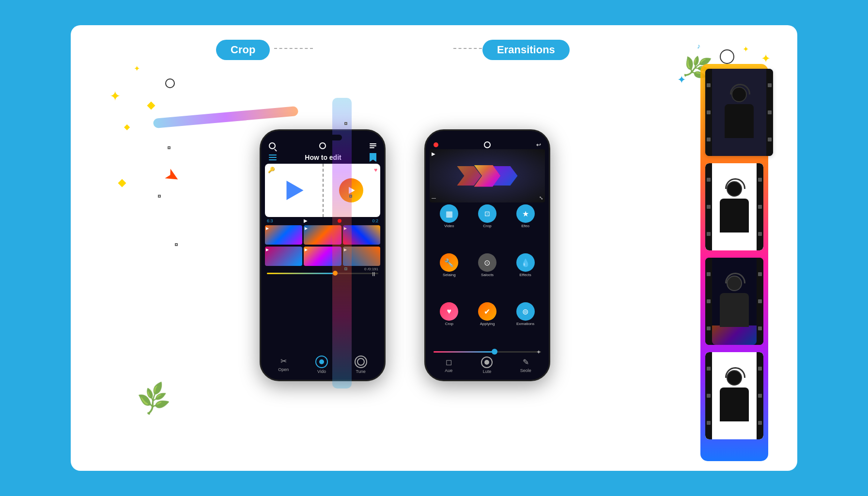 This screenshot has height=496, width=868. Describe the element at coordinates (487, 228) in the screenshot. I see `grid-crop: ⊡ Crop` at that location.